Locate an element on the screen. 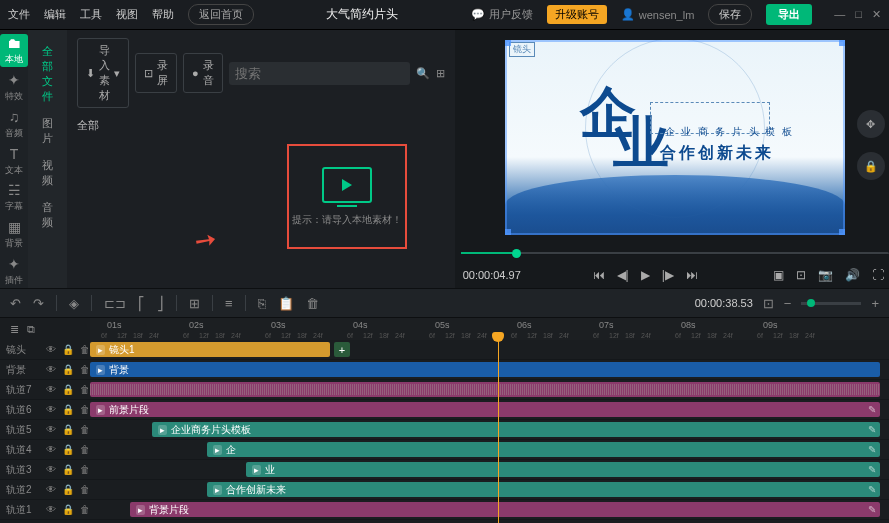 The width and height of the screenshot is (889, 523). track-content: ▸企业商务片头模板✎ is located at coordinates (490, 430).